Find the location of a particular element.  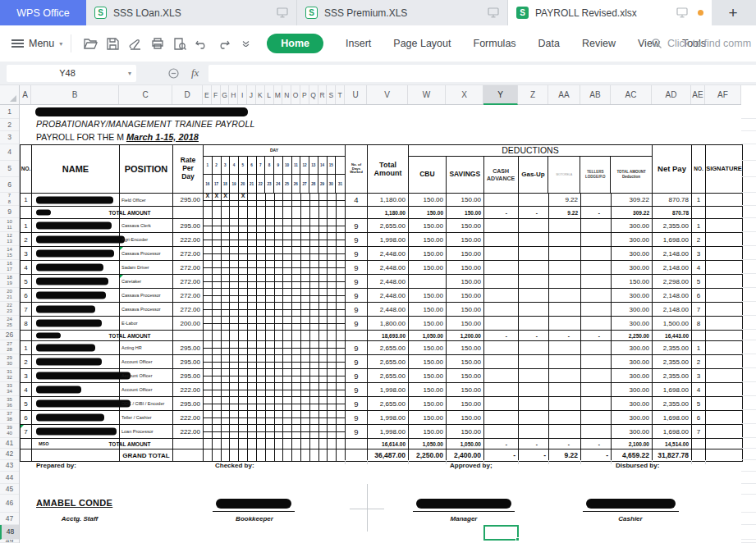

cell-day-1: X is located at coordinates (208, 200).